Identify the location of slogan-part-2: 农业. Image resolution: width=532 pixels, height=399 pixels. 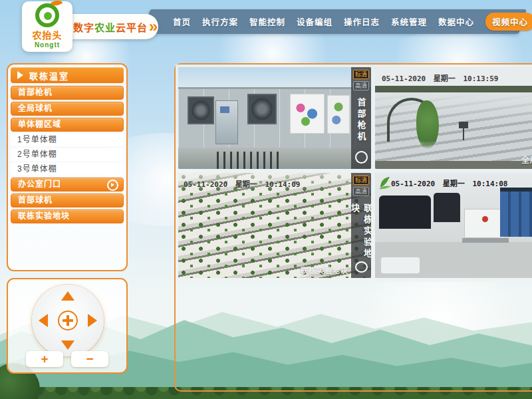
(105, 28).